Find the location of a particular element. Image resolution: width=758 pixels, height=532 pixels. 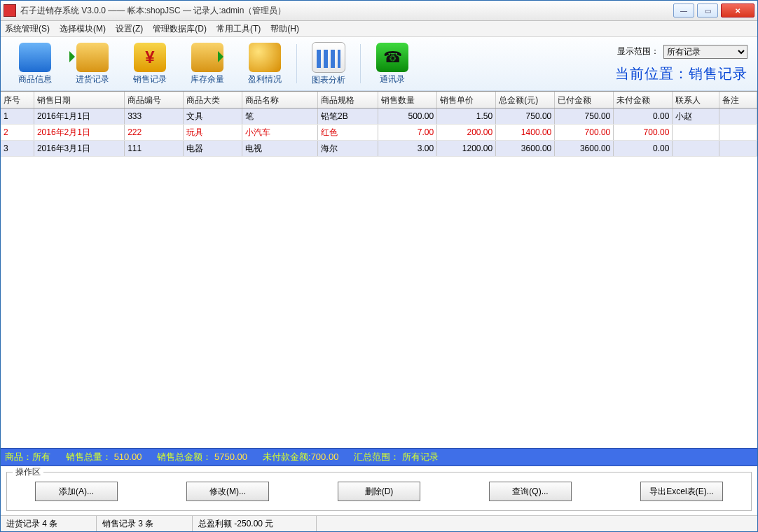

scope-select: 所有记录 is located at coordinates (705, 52).